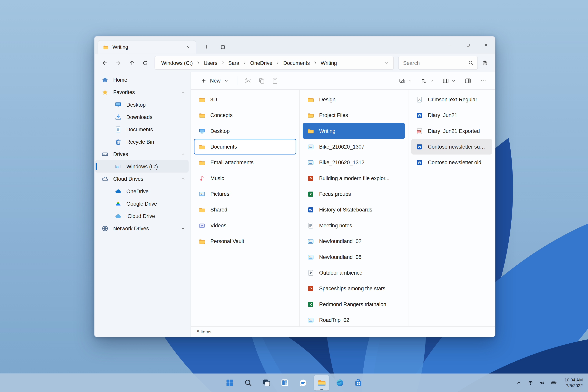  Describe the element at coordinates (468, 80) in the screenshot. I see `details-pane-button` at that location.